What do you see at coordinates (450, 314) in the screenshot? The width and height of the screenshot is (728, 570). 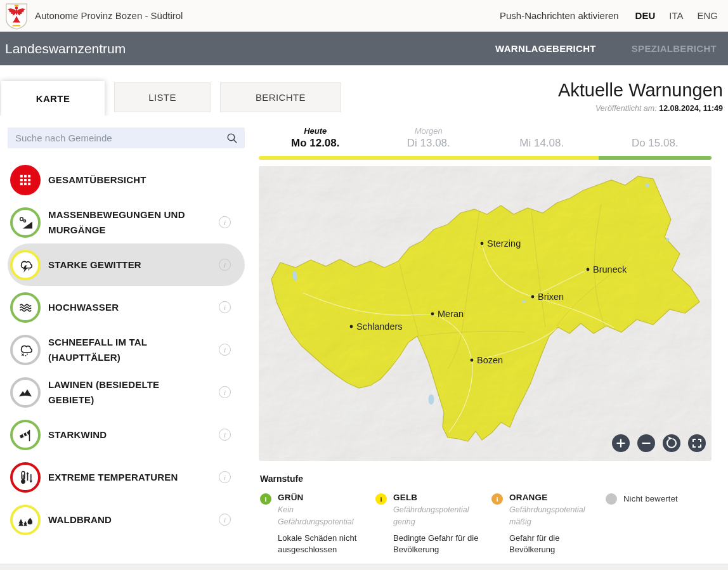 I see `city-label: Meran` at bounding box center [450, 314].